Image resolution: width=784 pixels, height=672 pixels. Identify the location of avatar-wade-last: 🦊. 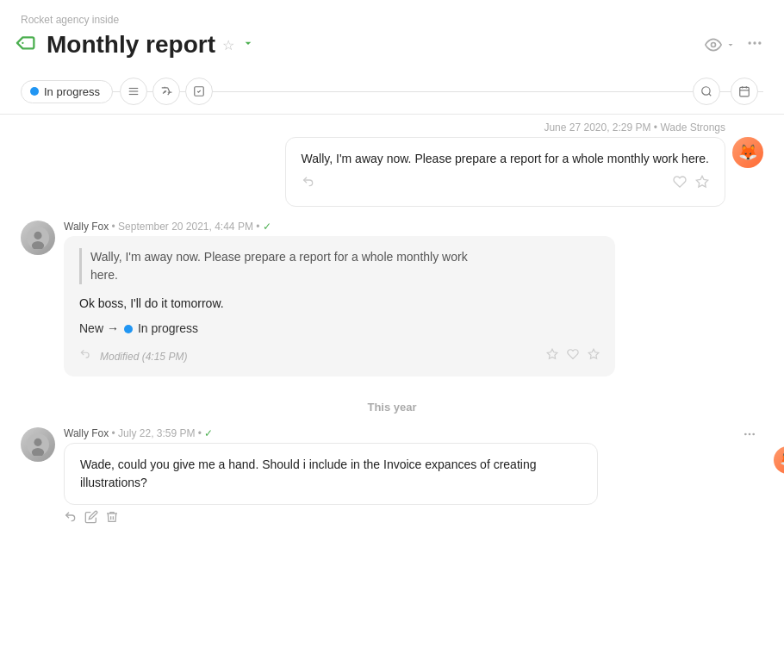
(779, 460).